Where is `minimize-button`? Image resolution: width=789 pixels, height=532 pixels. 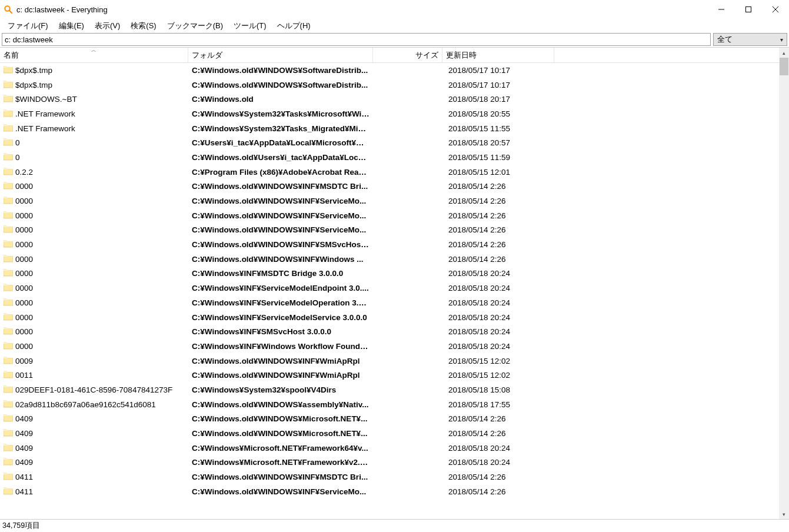 minimize-button is located at coordinates (721, 9).